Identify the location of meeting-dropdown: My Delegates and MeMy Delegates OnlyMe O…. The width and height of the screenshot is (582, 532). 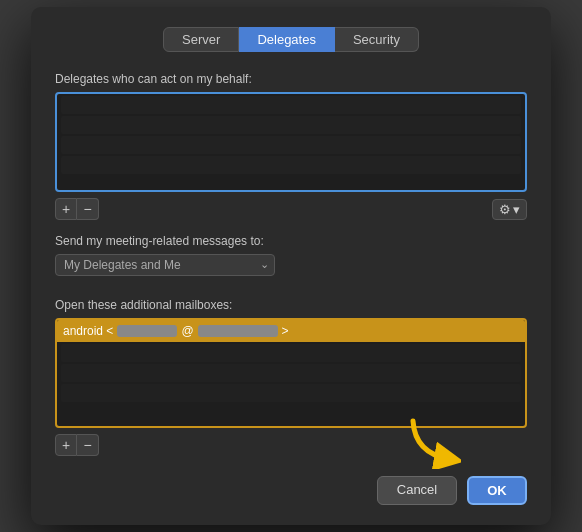
(165, 265).